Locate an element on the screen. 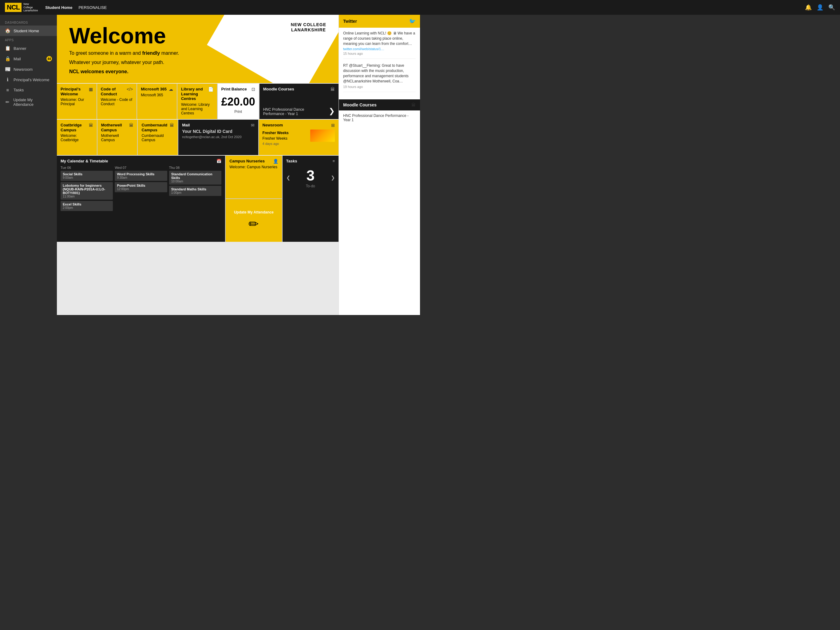 This screenshot has width=840, height=630. microsoft365-tile: Microsoft 365 ☁ Microsoft 365 is located at coordinates (157, 101).